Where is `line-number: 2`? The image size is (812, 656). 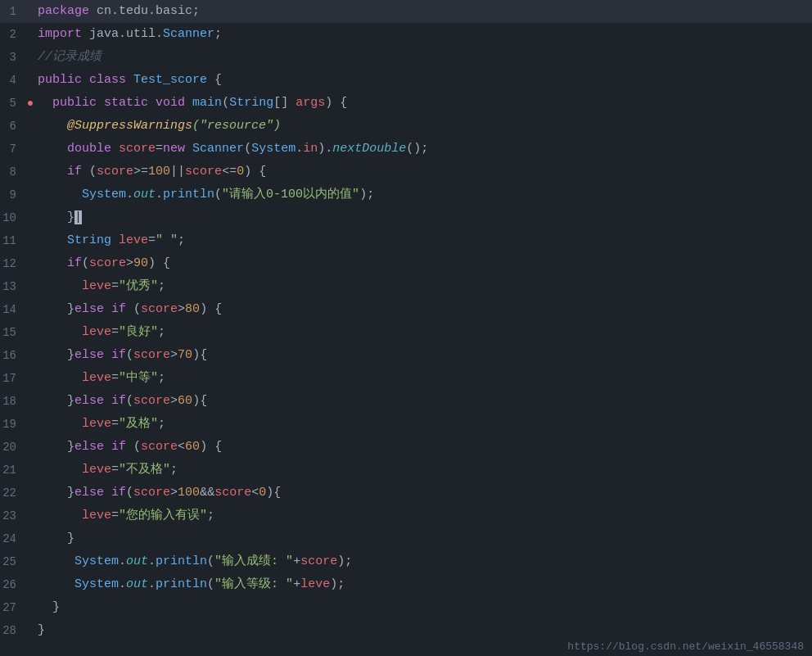
line-number: 2 is located at coordinates (13, 34).